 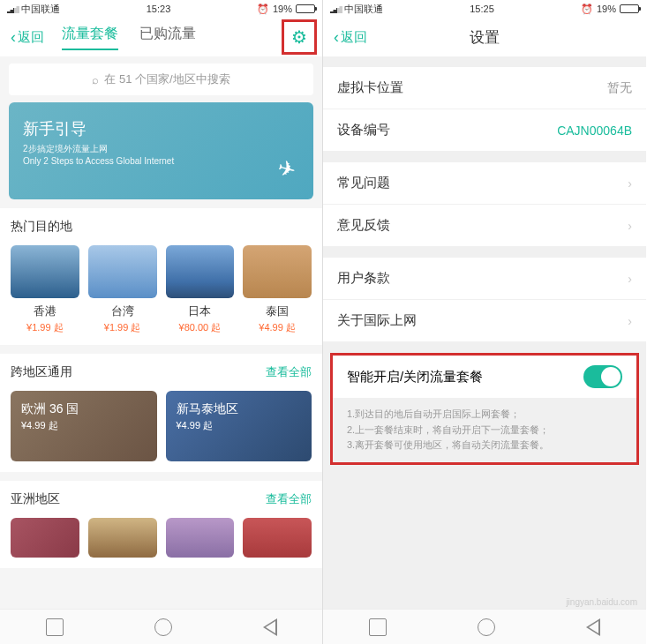 What do you see at coordinates (161, 37) in the screenshot?
I see `navbar: ‹返回 流量套餐 已购流量 ⚙` at bounding box center [161, 37].